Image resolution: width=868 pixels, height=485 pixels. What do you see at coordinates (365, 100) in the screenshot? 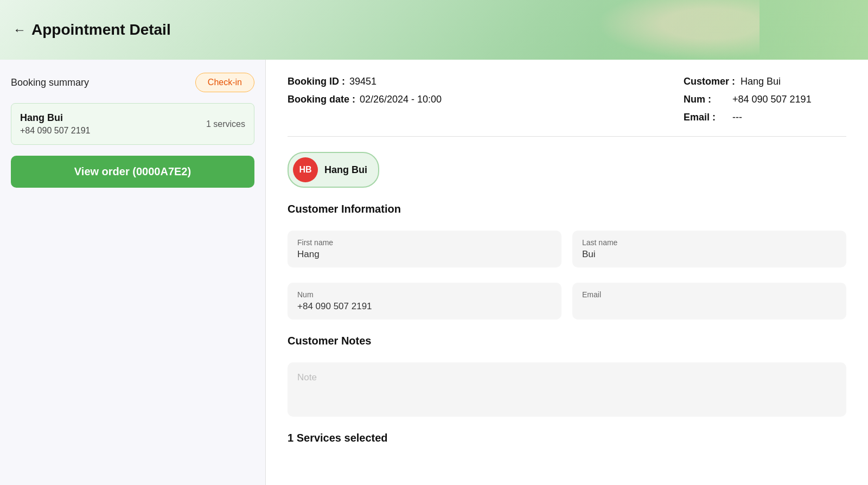
I see `booking-date-field: Booking date : 02/26/2024 - 10:00` at bounding box center [365, 100].